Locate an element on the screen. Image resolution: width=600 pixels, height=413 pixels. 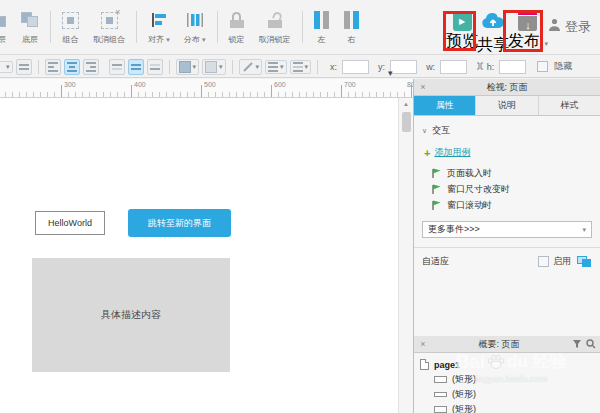
lock-button: 锁定 is located at coordinates (237, 27).